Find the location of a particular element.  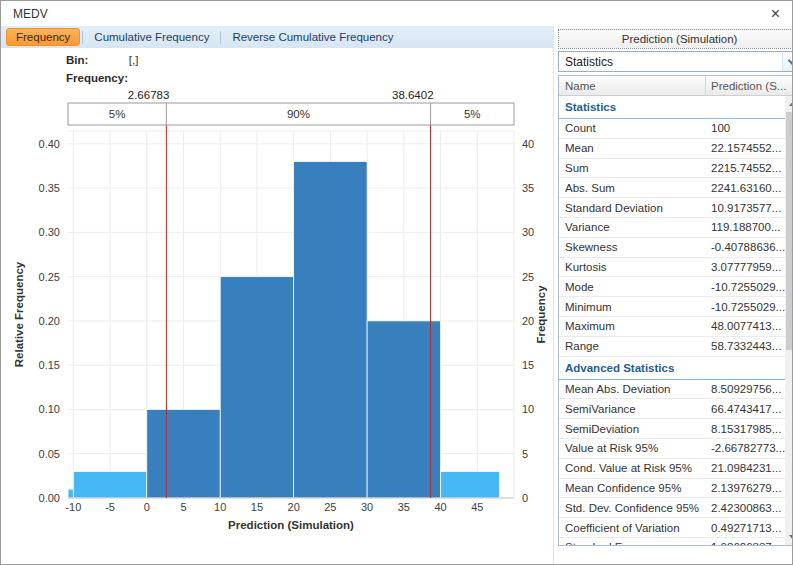

stat-name: Minimum is located at coordinates (632, 307).